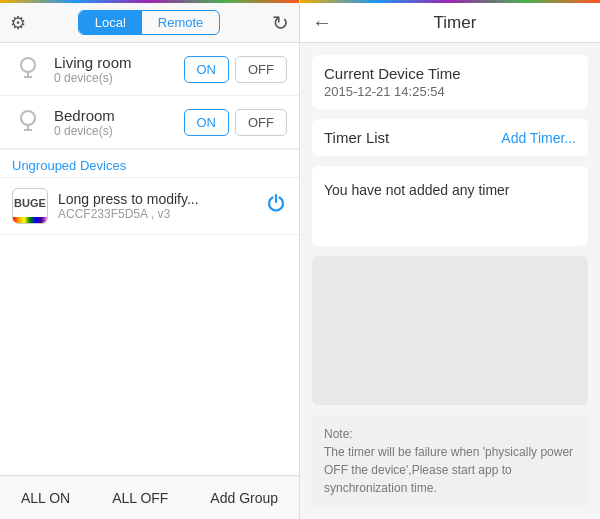  I want to click on bottom-bar: ALL ON ALL OFF Add Group, so click(150, 497).